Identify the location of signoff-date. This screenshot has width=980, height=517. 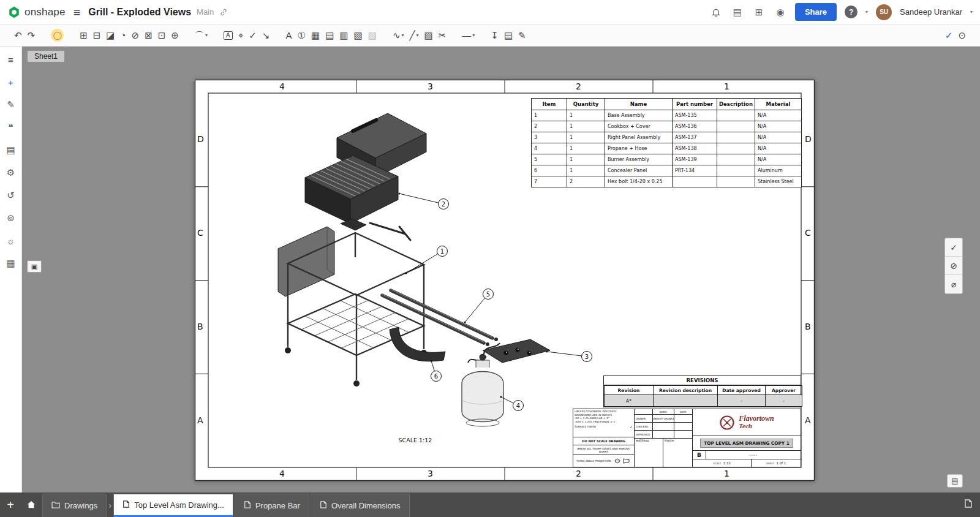
(684, 426).